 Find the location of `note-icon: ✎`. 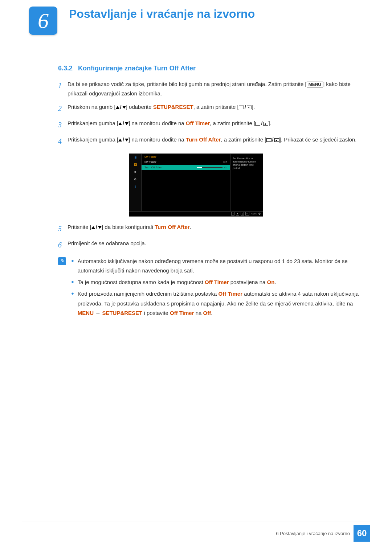

note-icon: ✎ is located at coordinates (62, 261).